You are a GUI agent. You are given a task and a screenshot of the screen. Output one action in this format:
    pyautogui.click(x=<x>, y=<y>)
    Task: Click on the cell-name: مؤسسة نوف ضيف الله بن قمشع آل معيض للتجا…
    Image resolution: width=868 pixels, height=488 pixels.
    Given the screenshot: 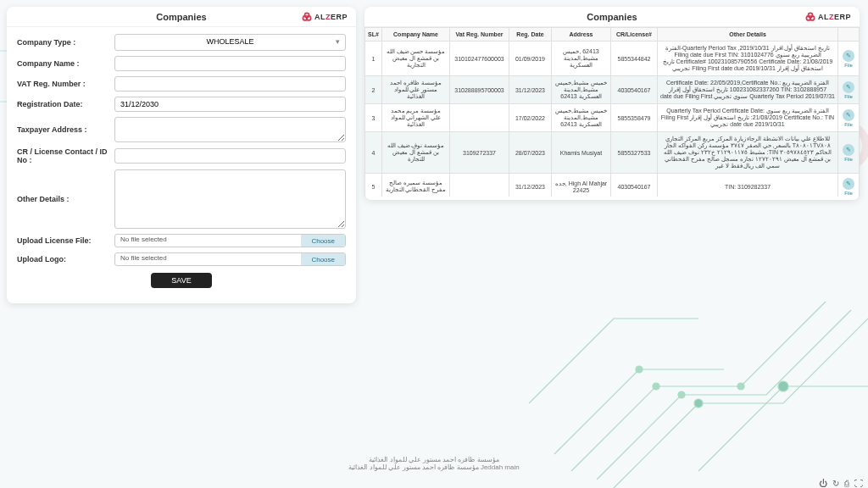 What is the action you would take?
    pyautogui.click(x=416, y=152)
    